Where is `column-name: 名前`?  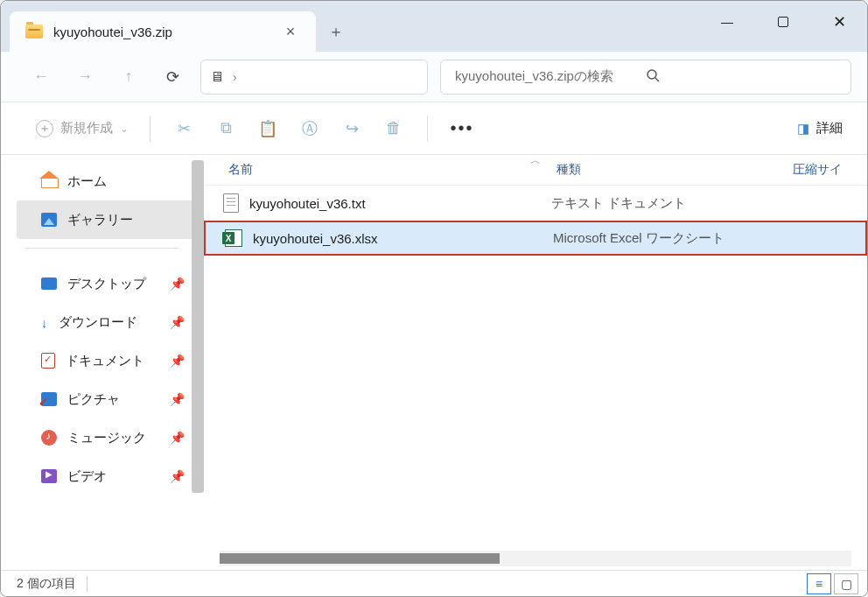 column-name: 名前 is located at coordinates (392, 170).